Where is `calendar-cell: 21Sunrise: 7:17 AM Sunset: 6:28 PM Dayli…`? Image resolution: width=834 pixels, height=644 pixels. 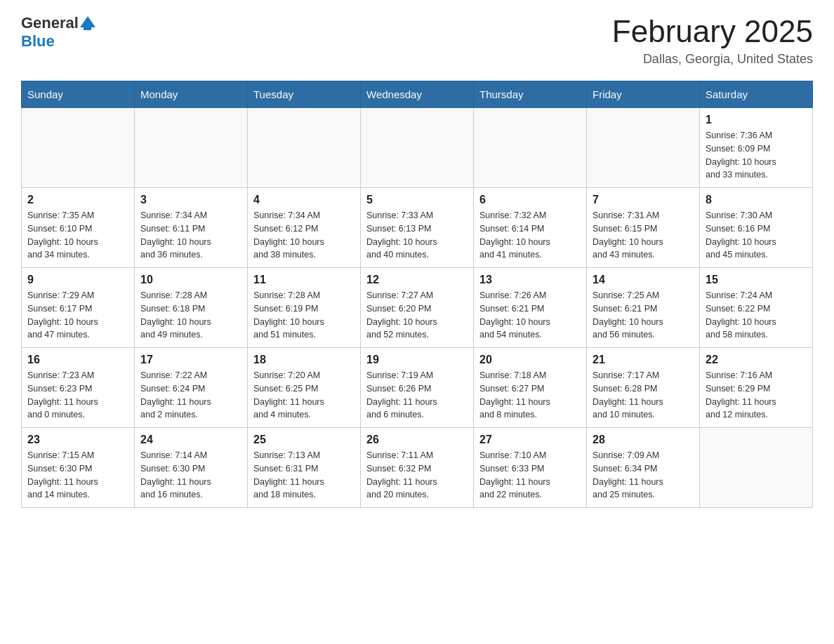 calendar-cell: 21Sunrise: 7:17 AM Sunset: 6:28 PM Dayli… is located at coordinates (643, 388).